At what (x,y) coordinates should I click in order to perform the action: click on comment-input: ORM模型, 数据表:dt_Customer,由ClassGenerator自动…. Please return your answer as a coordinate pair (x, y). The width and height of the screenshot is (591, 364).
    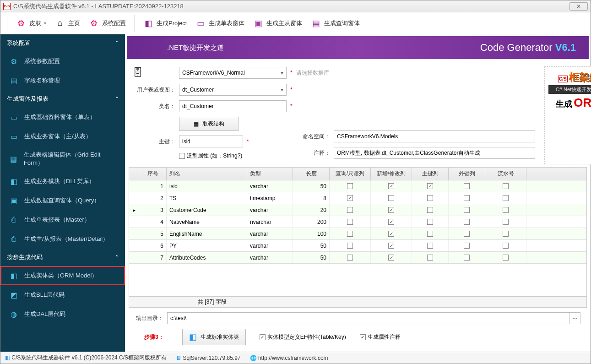
    Looking at the image, I should click on (434, 153).